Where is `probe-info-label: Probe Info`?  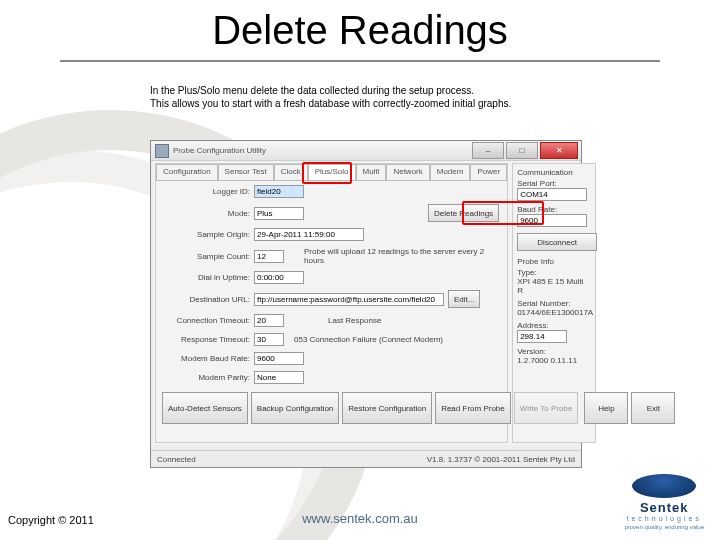
probe-info-label: Probe Info is located at coordinates (554, 262).